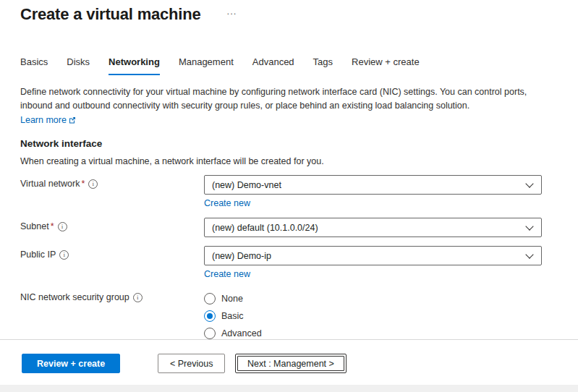  Describe the element at coordinates (299, 263) in the screenshot. I see `form-row-public-ip: Public IP (new) Demo-ip Create new` at that location.